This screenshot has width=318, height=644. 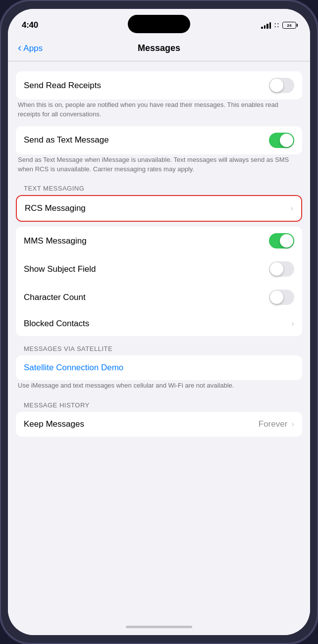 I want to click on send-as-text-row: Send as Text Message, so click(x=159, y=141).